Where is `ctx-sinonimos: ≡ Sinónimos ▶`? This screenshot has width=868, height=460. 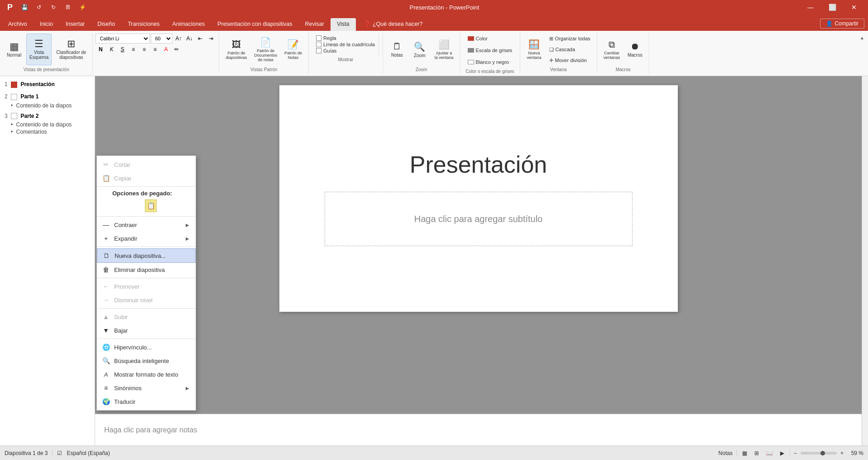 ctx-sinonimos: ≡ Sinónimos ▶ is located at coordinates (146, 388).